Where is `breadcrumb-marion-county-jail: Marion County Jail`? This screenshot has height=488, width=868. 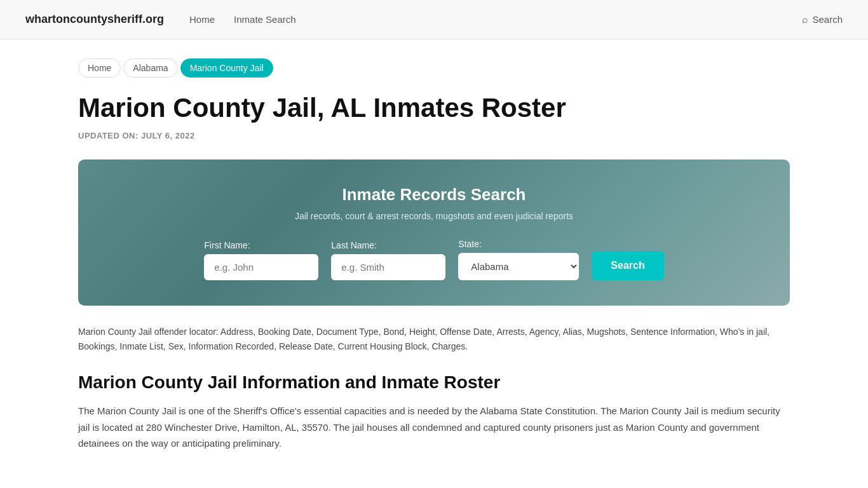 breadcrumb-marion-county-jail: Marion County Jail is located at coordinates (227, 68).